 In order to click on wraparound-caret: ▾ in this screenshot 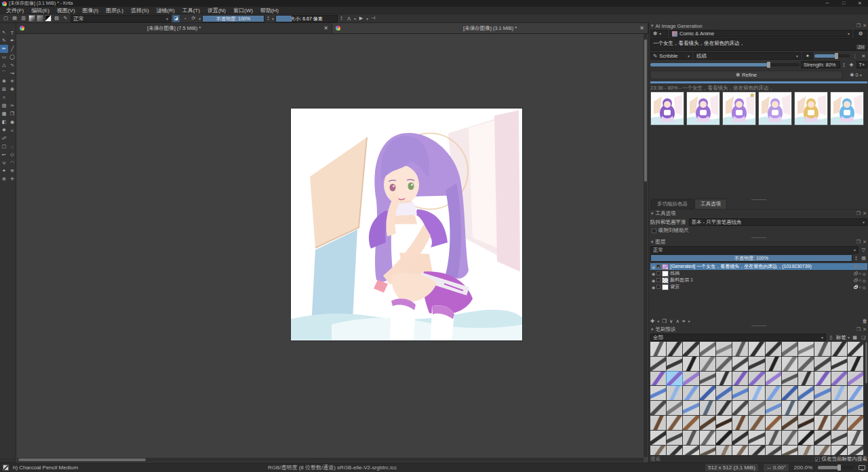, I will do `click(368, 19)`.